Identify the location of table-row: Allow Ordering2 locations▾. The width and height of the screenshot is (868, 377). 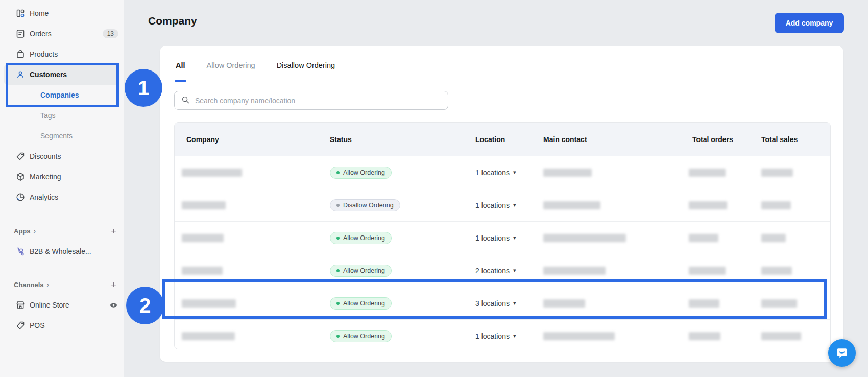
(502, 270).